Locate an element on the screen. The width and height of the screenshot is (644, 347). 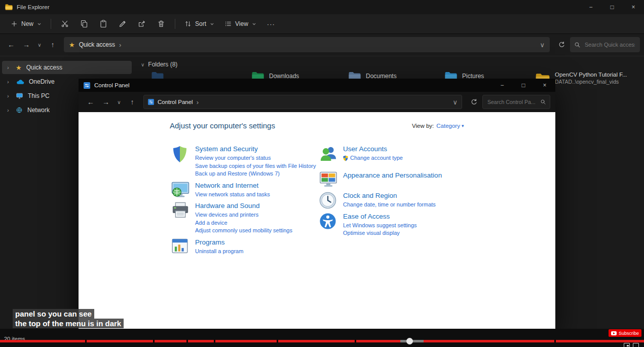
cp-back-button: ← is located at coordinates (91, 102).